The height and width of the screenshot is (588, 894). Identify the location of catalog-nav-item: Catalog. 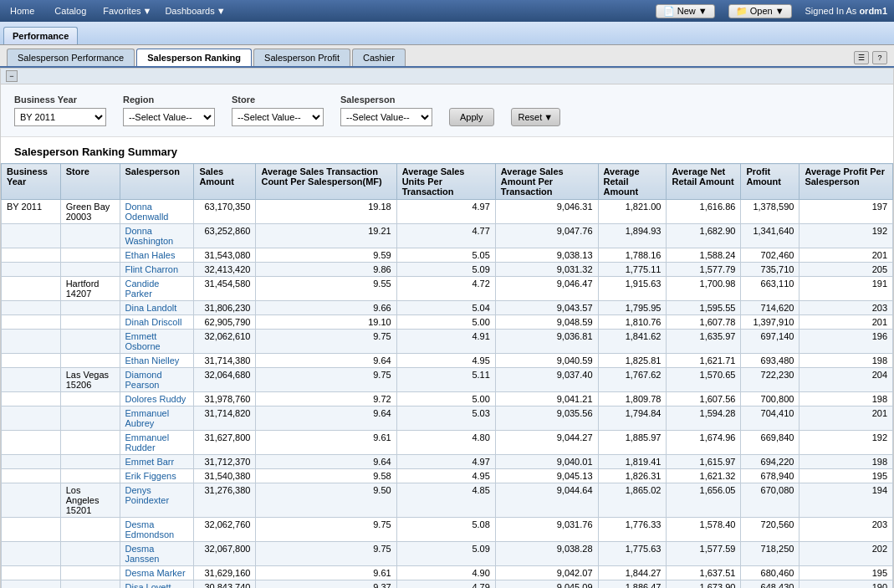
(70, 11).